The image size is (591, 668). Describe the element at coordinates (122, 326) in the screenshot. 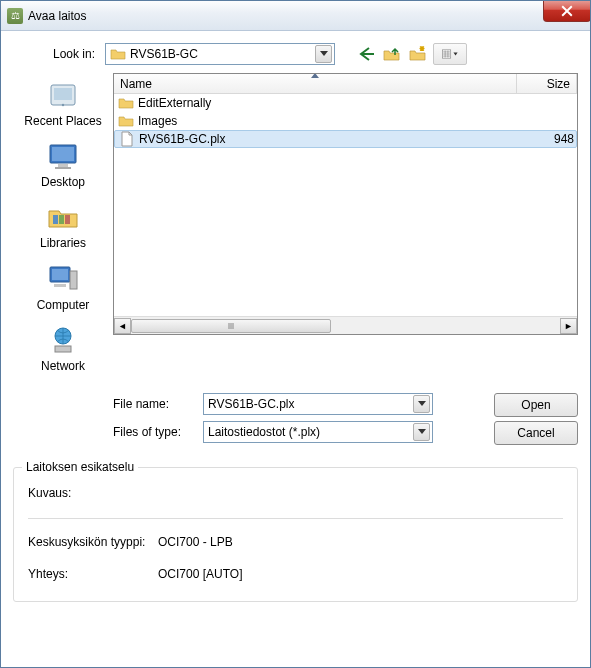

I see `scroll-left-button: ◄` at that location.